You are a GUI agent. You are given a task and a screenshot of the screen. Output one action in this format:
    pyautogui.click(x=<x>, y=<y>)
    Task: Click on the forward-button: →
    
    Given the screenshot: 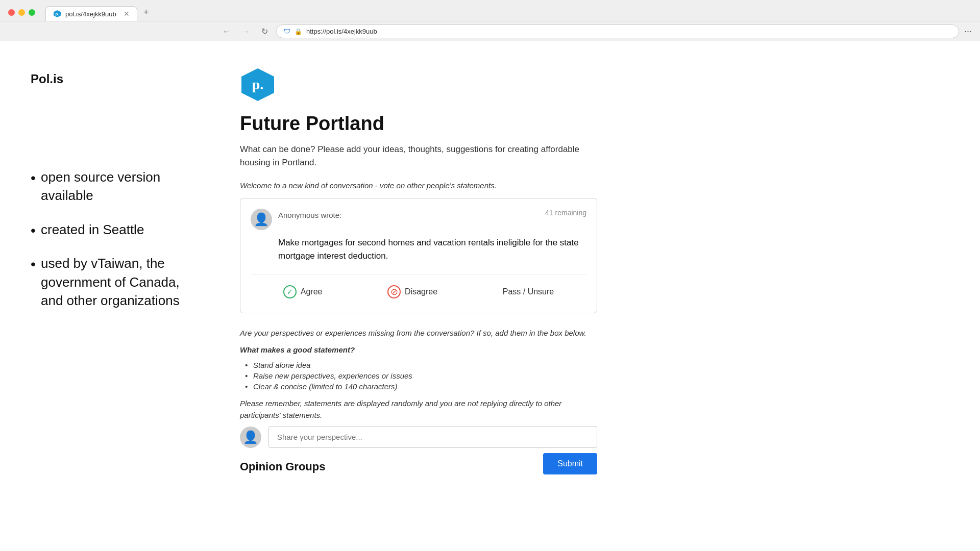 What is the action you would take?
    pyautogui.click(x=246, y=32)
    